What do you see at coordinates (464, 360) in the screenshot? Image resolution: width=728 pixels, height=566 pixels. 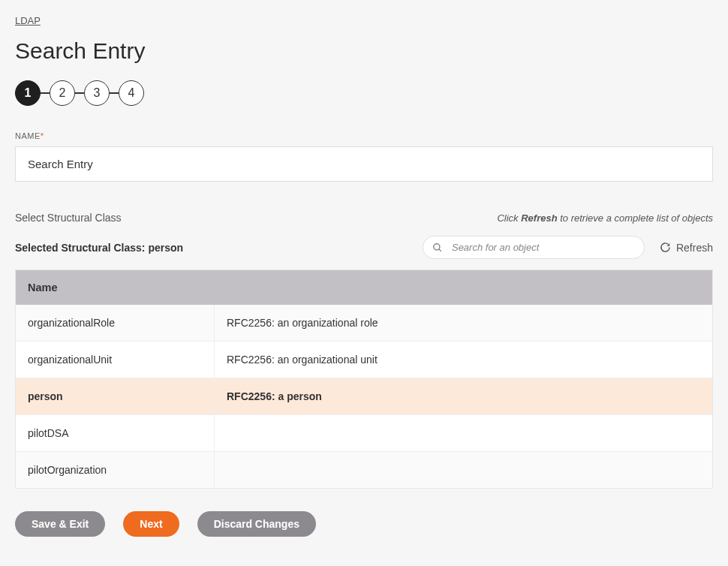 I see `cell-desc: RFC2256: an organizational unit` at bounding box center [464, 360].